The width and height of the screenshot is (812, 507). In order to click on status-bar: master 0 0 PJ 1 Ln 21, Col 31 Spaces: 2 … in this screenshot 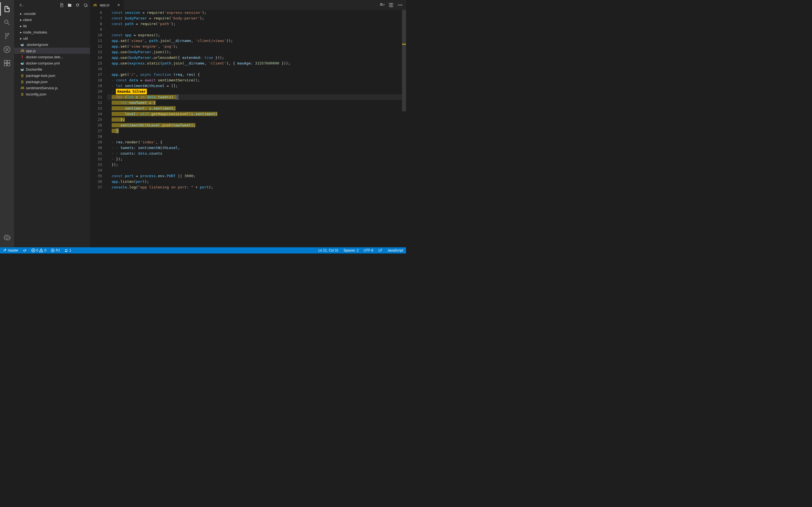, I will do `click(203, 250)`.